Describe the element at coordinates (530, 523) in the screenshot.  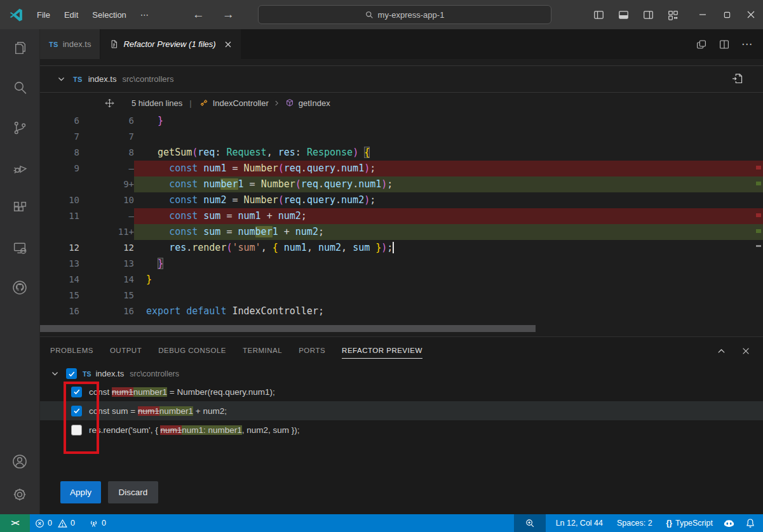
I see `zoom-status` at that location.